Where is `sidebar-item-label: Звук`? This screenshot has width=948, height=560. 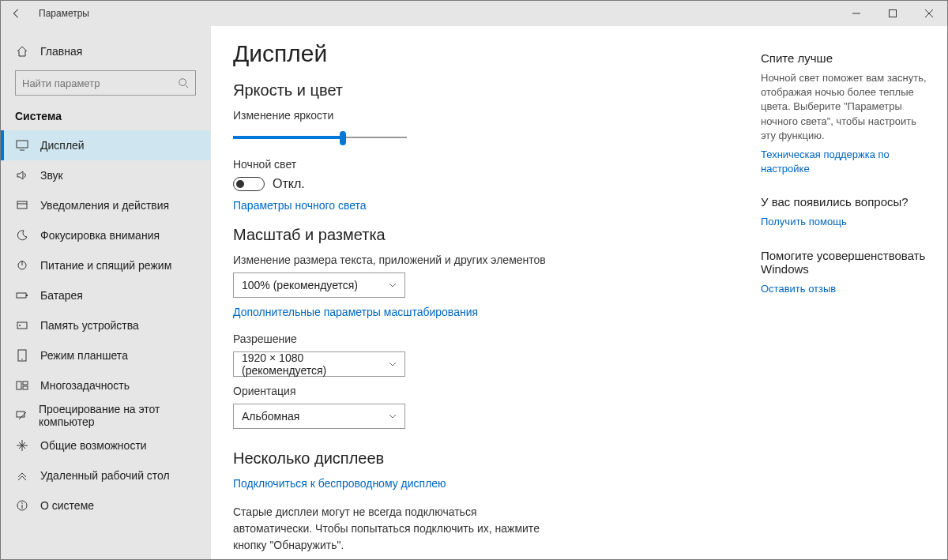
sidebar-item-label: Звук is located at coordinates (52, 175).